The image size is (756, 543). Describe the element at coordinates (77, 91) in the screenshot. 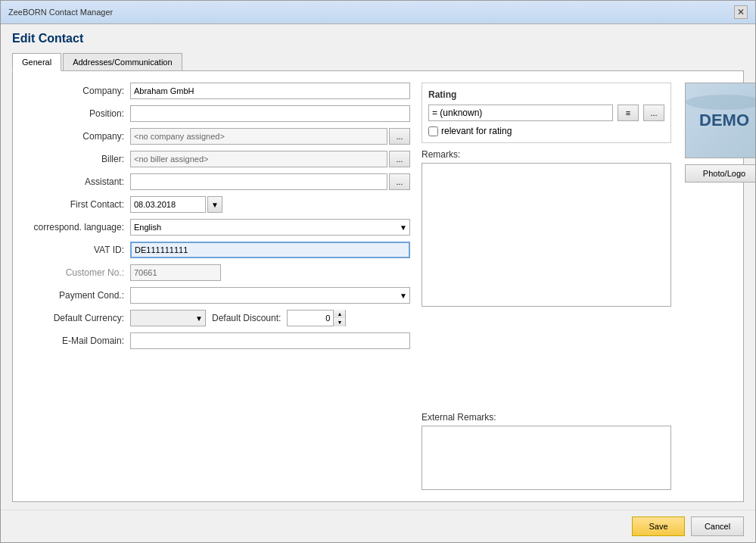

I see `company-label: Company:` at that location.